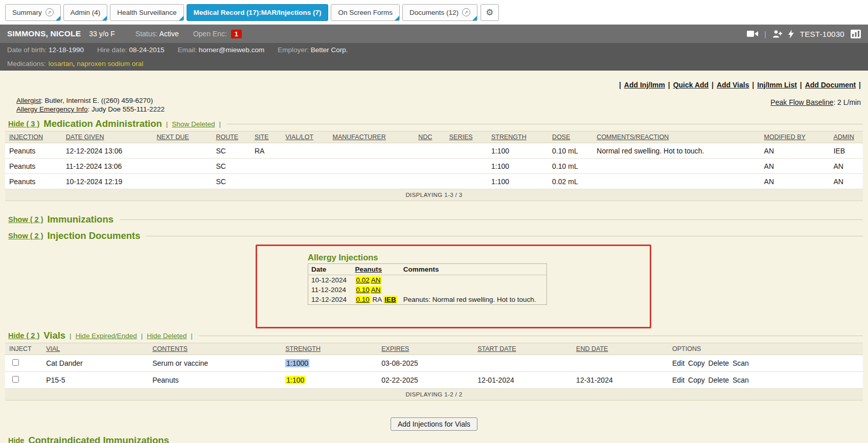 This screenshot has height=443, width=868. Describe the element at coordinates (795, 137) in the screenshot. I see `column-header-modified-by: MODIFIED BY` at that location.